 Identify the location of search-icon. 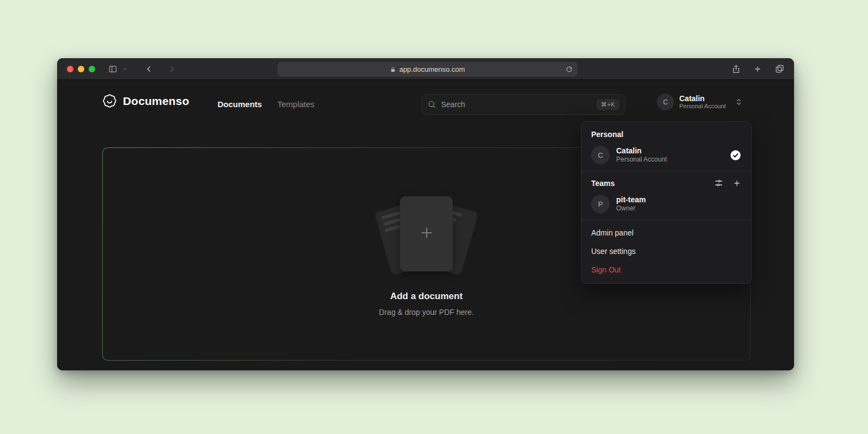
(432, 104).